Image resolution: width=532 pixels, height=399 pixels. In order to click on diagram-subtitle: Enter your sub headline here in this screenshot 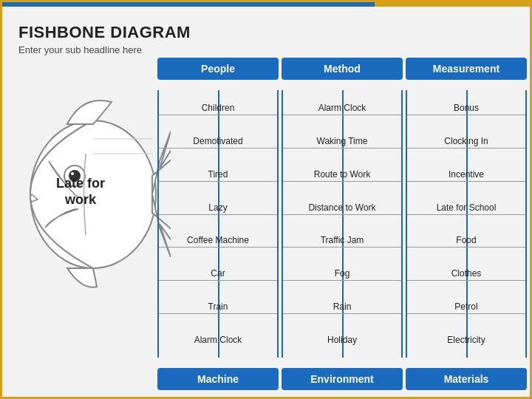, I will do `click(268, 50)`.